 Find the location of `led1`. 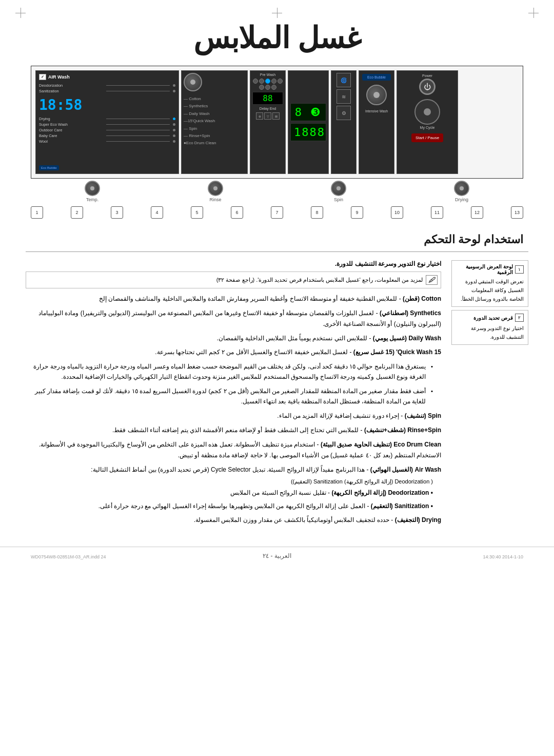

led1 is located at coordinates (255, 81).